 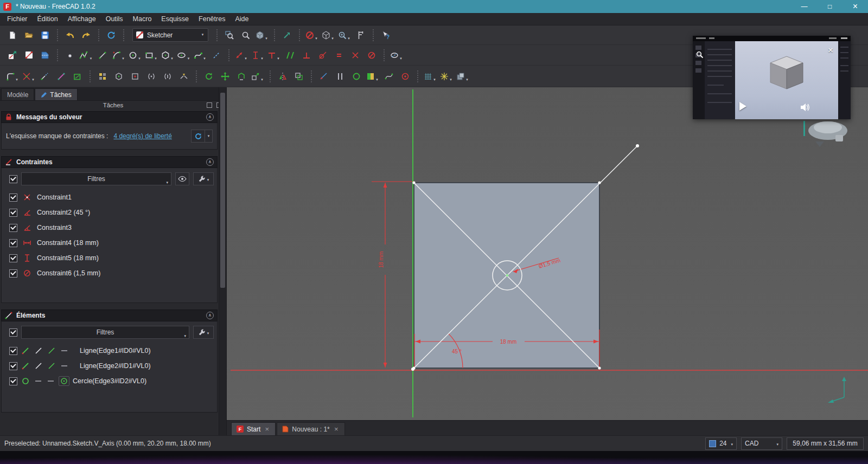 What do you see at coordinates (29, 55) in the screenshot?
I see `view-sketch-button` at bounding box center [29, 55].